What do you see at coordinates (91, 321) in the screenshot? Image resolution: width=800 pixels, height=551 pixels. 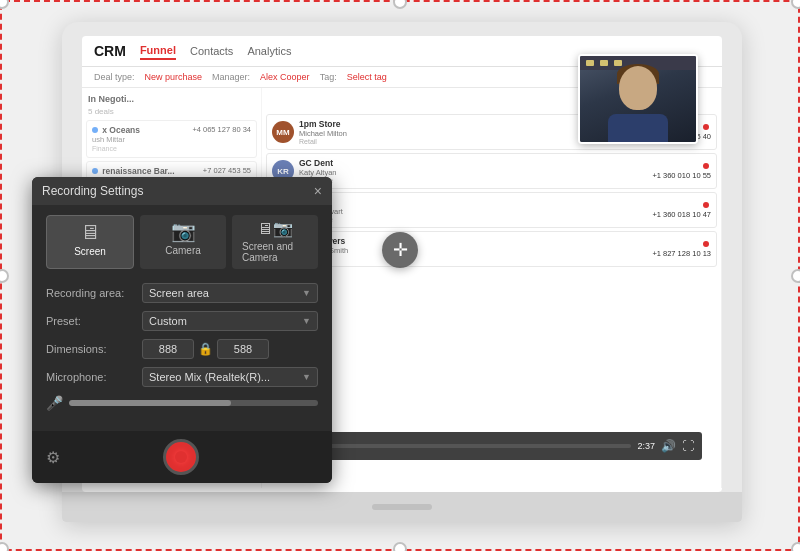 I see `preset-label: Preset:` at bounding box center [91, 321].